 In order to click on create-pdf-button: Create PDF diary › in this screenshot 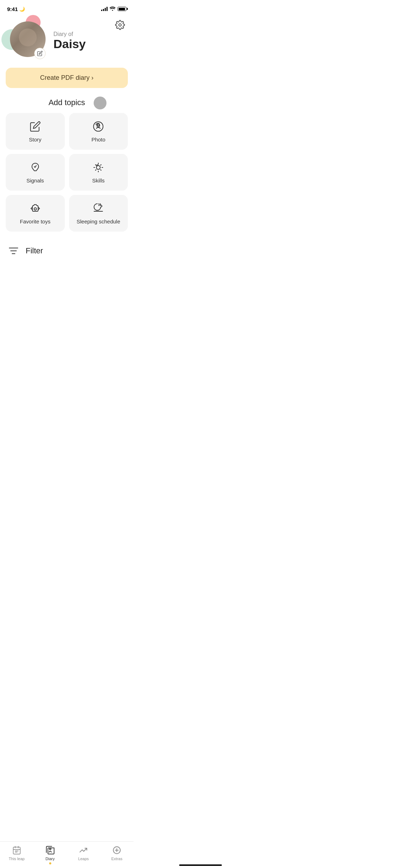, I will do `click(67, 78)`.